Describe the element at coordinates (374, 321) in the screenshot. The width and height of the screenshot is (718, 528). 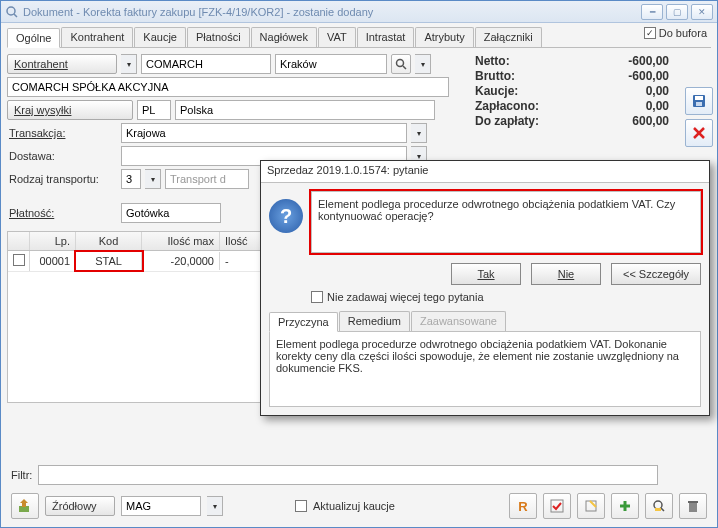
I see `subtab-remedium: Remedium` at that location.